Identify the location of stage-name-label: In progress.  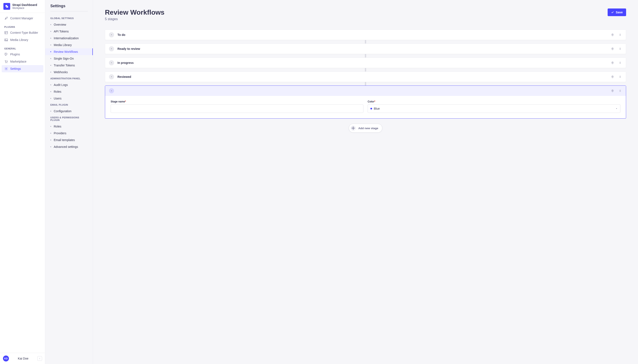
(362, 63).